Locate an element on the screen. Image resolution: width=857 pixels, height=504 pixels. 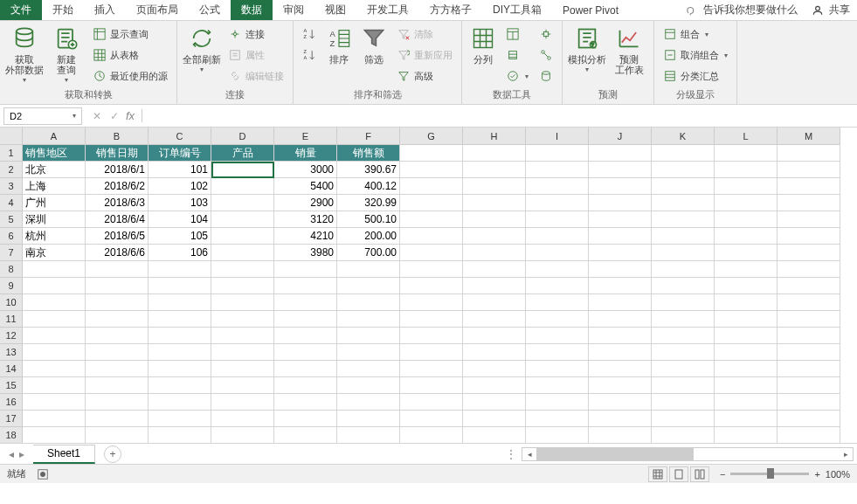
row-header-13: 13 is located at coordinates (11, 353).